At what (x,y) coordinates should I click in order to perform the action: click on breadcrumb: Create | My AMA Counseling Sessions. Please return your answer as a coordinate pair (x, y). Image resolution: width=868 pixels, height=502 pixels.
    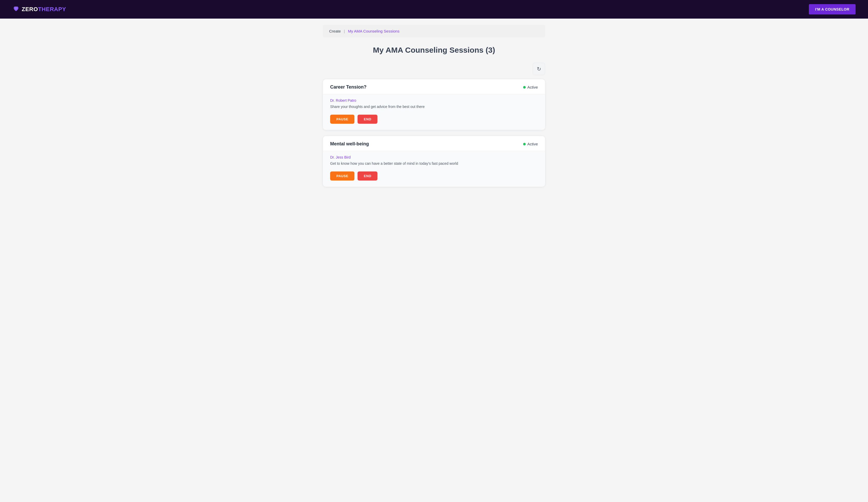
    Looking at the image, I should click on (434, 31).